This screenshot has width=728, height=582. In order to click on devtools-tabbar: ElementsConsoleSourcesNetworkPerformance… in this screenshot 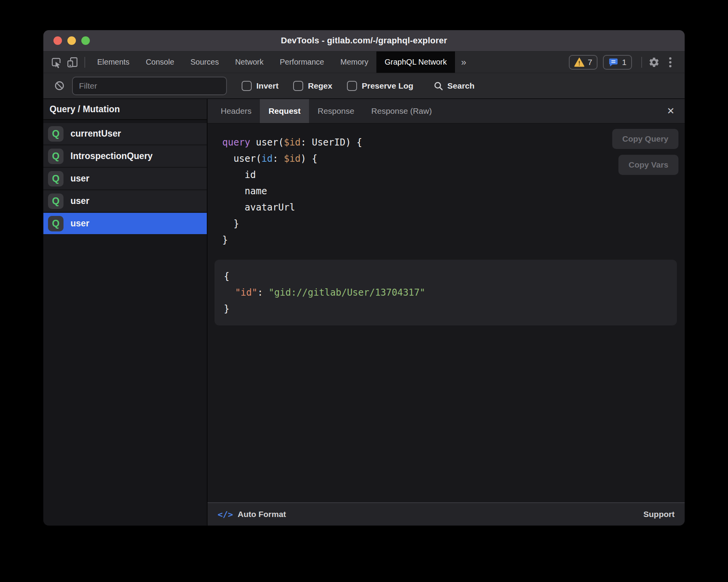, I will do `click(364, 62)`.